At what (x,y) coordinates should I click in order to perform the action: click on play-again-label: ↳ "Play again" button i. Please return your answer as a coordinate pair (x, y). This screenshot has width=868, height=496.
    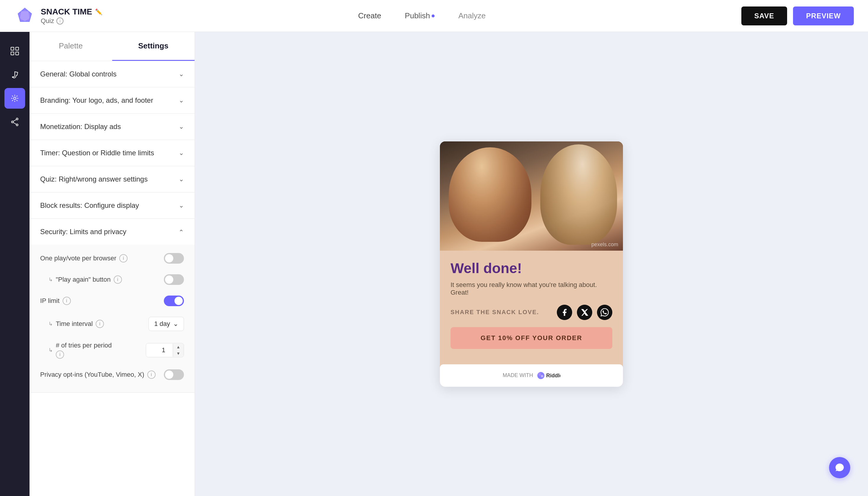
    Looking at the image, I should click on (81, 280).